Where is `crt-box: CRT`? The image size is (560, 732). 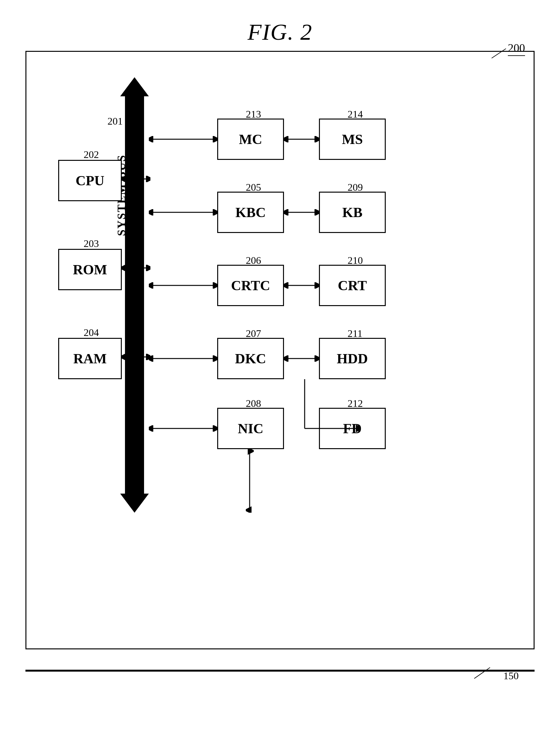 crt-box: CRT is located at coordinates (352, 286).